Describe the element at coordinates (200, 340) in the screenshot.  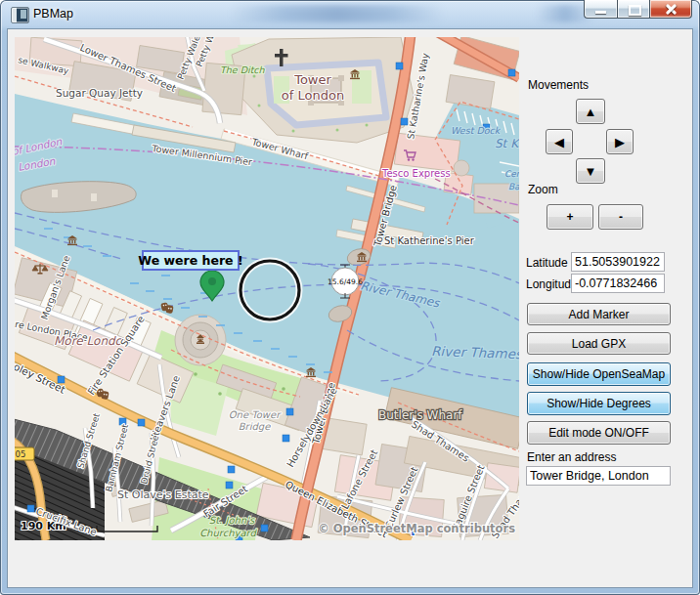
I see `city-hall-building` at that location.